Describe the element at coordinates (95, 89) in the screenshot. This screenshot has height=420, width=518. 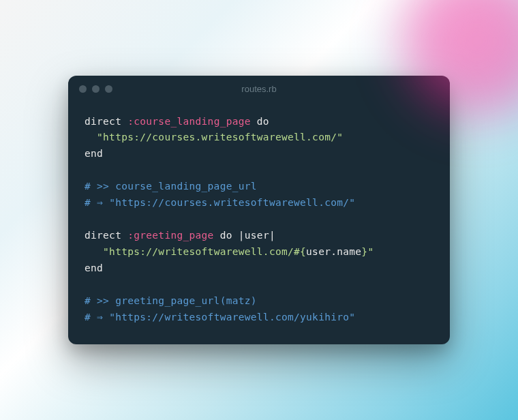
I see `minimize-icon` at that location.